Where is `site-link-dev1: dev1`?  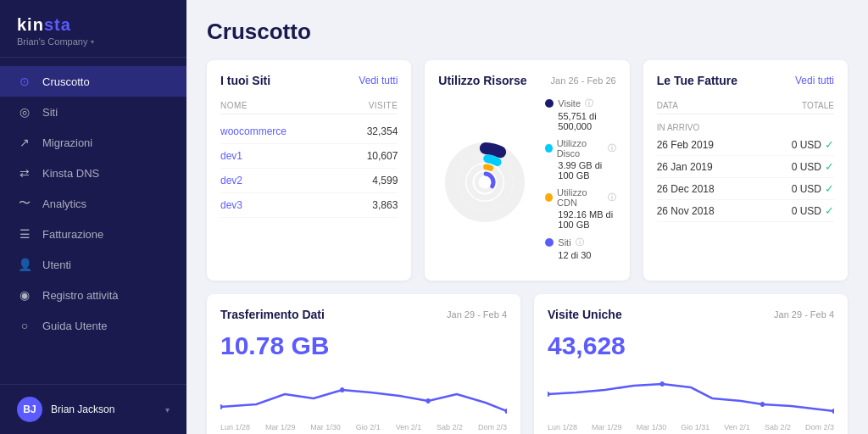
site-link-dev1: dev1 is located at coordinates (293, 156).